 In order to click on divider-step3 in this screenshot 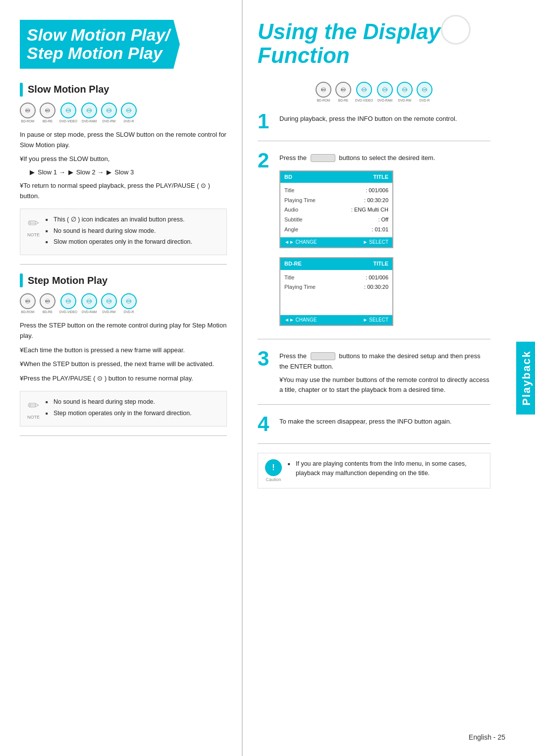, I will do `click(374, 404)`.